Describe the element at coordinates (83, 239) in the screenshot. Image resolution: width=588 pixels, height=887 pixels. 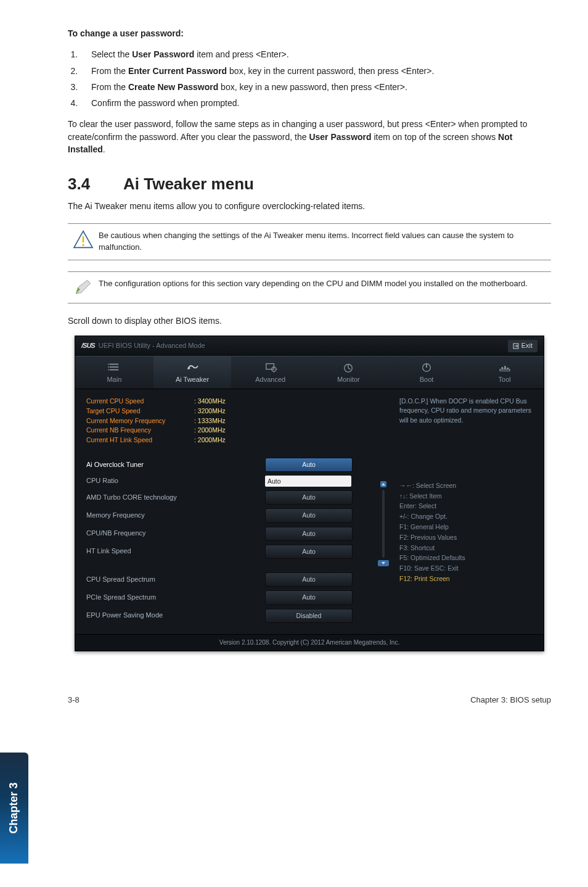
I see `caution-icon` at that location.